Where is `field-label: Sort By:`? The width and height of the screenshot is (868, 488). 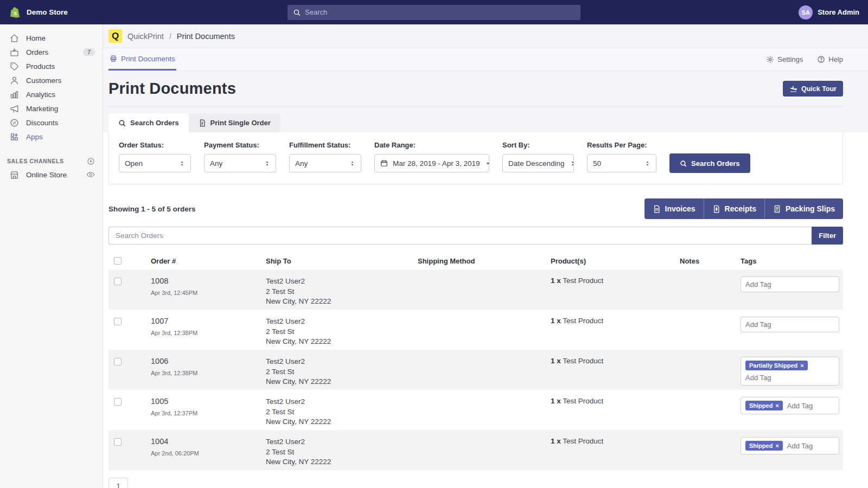 field-label: Sort By: is located at coordinates (538, 145).